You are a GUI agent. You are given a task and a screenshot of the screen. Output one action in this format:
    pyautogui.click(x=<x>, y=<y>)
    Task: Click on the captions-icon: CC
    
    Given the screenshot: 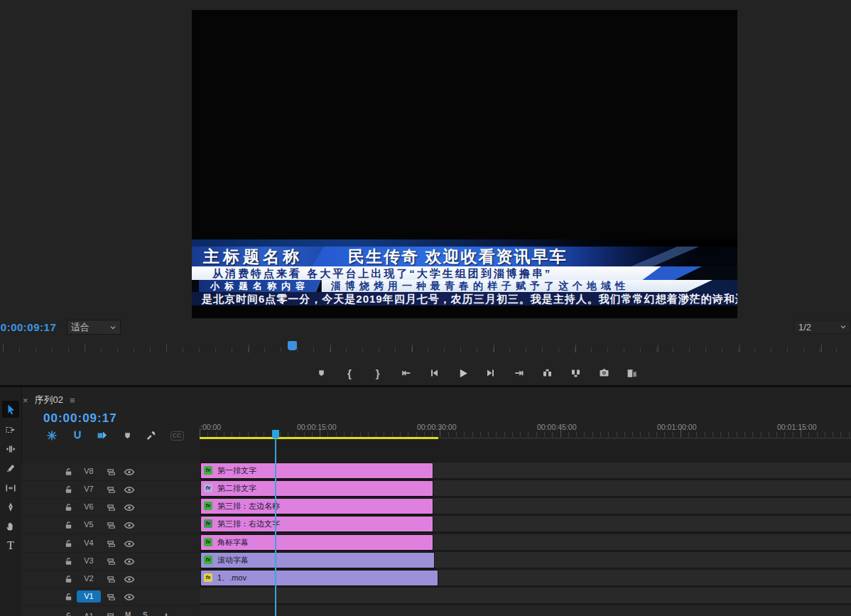 What is the action you would take?
    pyautogui.click(x=177, y=436)
    